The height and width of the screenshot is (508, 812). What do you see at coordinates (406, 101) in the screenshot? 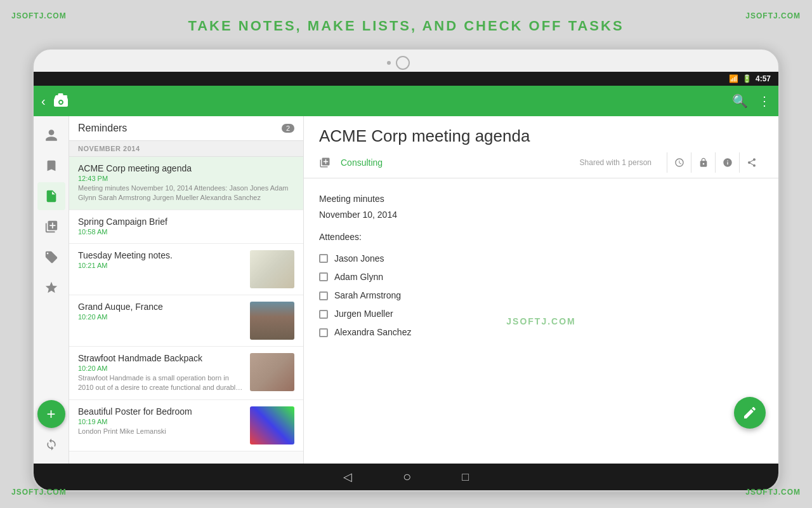
I see `app-top-bar: ‹ 🔍 ⋮` at bounding box center [406, 101].